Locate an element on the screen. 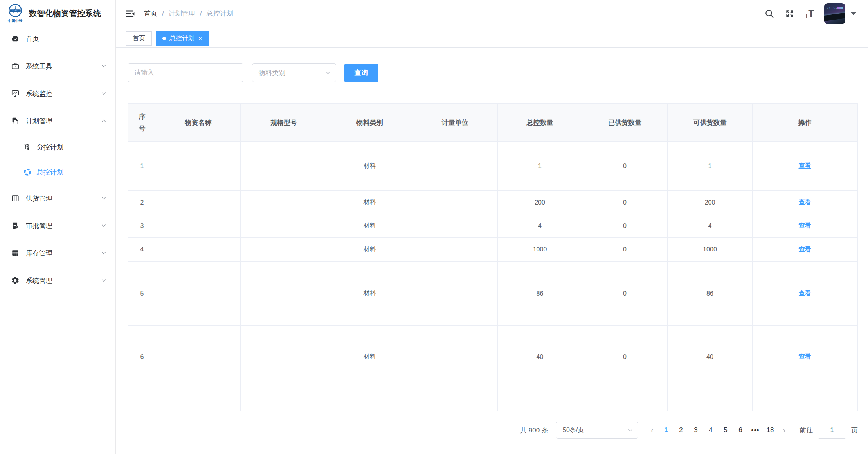 The width and height of the screenshot is (868, 454). column-header: 已供货数量 is located at coordinates (625, 123).